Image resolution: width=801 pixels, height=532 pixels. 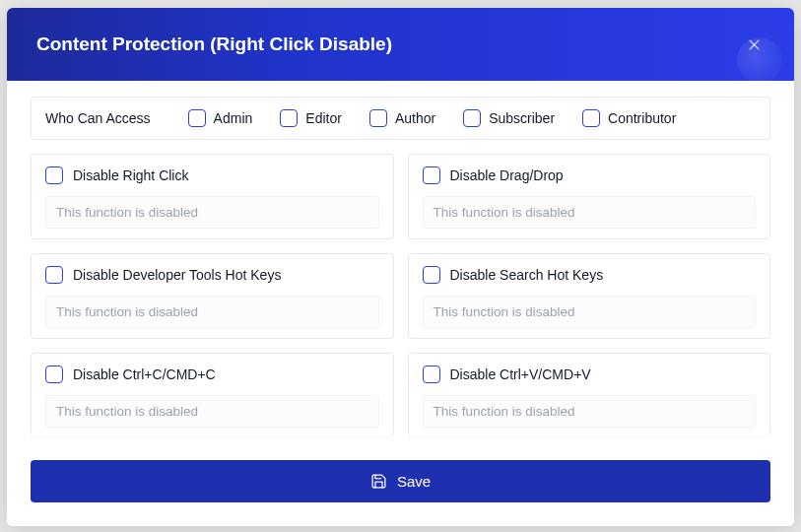 I want to click on option-label: Disable Drag/Drop, so click(x=506, y=175).